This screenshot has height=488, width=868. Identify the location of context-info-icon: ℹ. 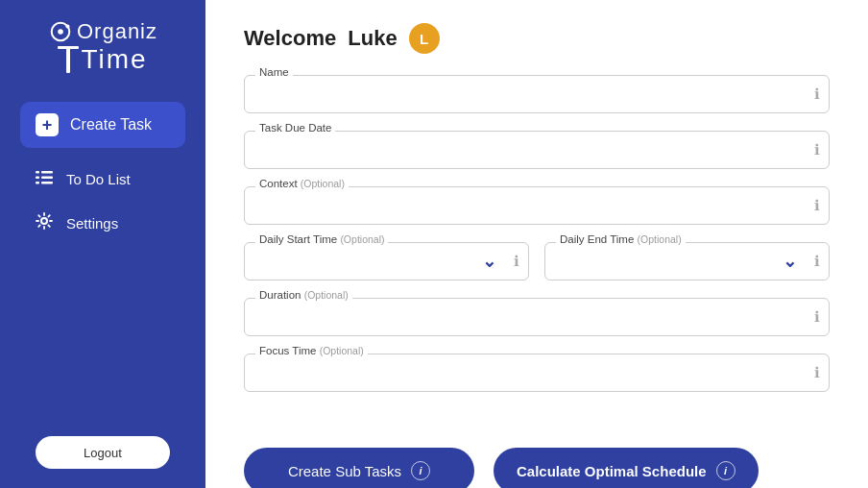
(817, 206).